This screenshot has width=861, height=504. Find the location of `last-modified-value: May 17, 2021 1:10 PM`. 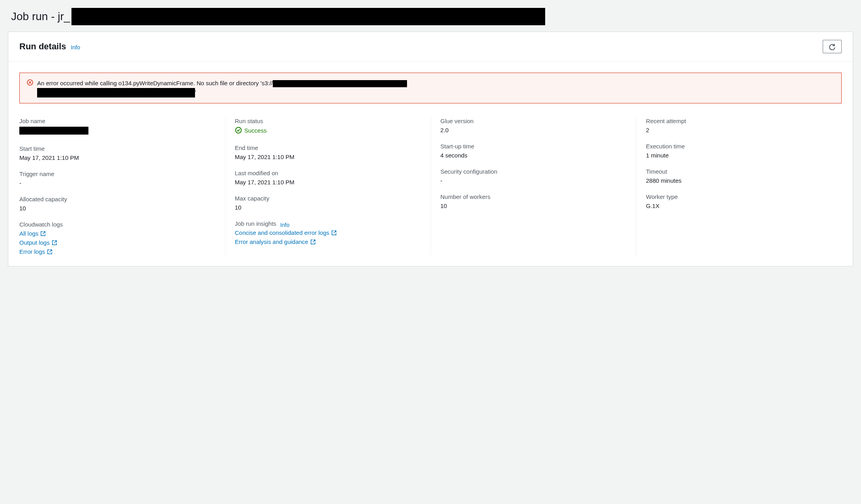

last-modified-value: May 17, 2021 1:10 PM is located at coordinates (328, 182).